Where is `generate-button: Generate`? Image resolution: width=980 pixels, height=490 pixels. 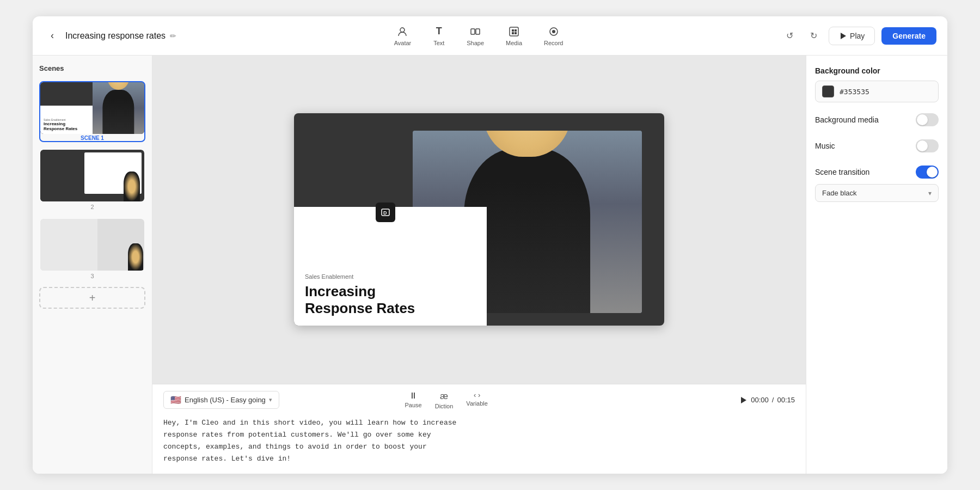 generate-button: Generate is located at coordinates (909, 36).